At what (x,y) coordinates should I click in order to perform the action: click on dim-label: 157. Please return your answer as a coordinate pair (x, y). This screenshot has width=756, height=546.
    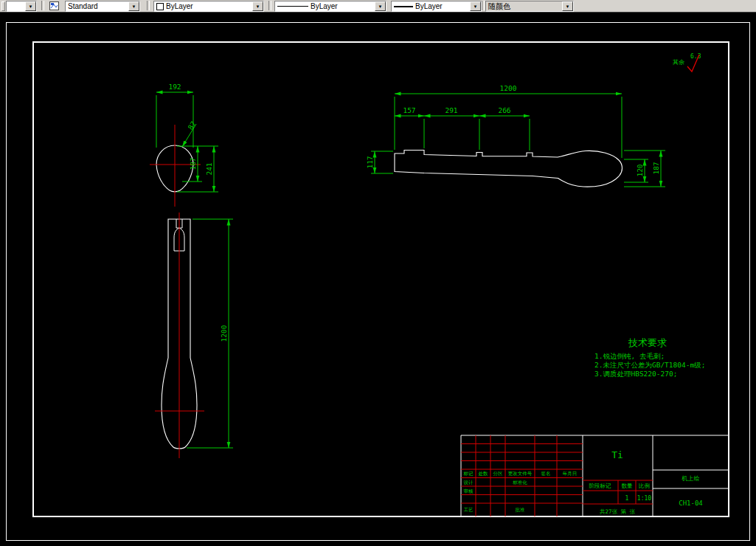
    Looking at the image, I should click on (409, 111).